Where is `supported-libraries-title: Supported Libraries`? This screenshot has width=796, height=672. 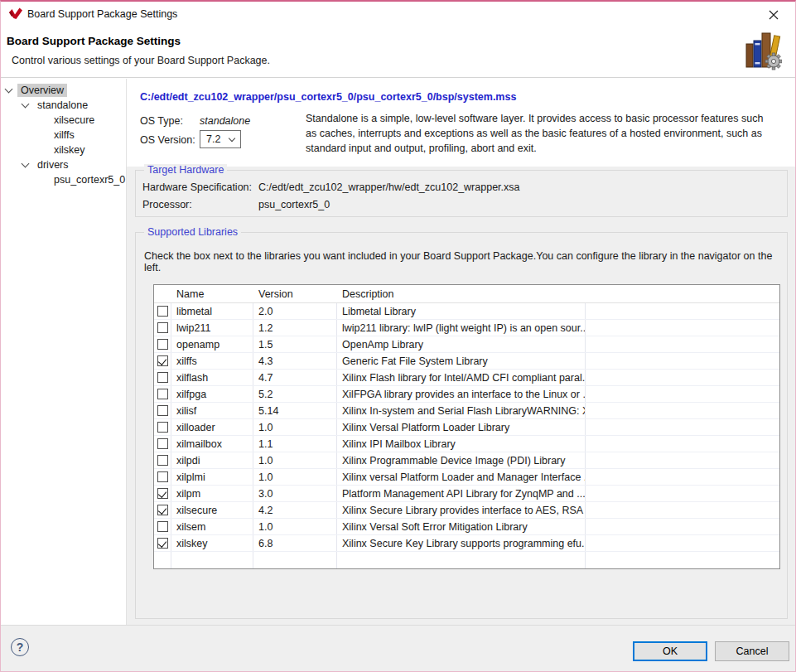 supported-libraries-title: Supported Libraries is located at coordinates (192, 232).